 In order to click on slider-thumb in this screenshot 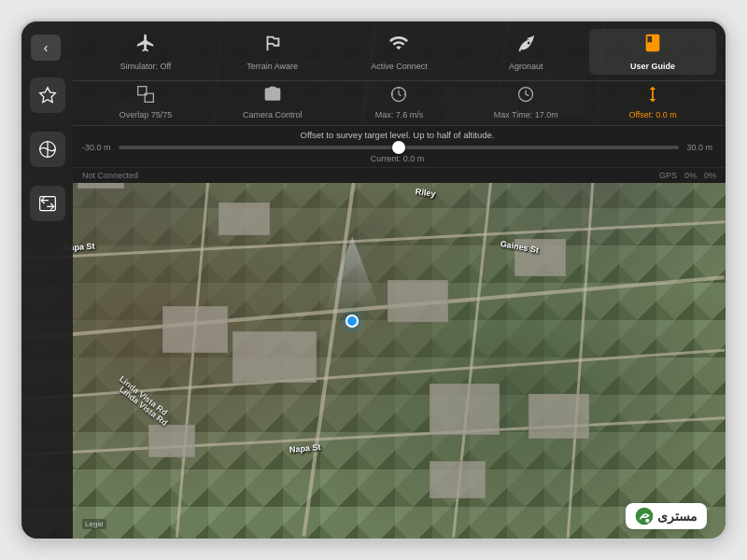, I will do `click(399, 147)`.